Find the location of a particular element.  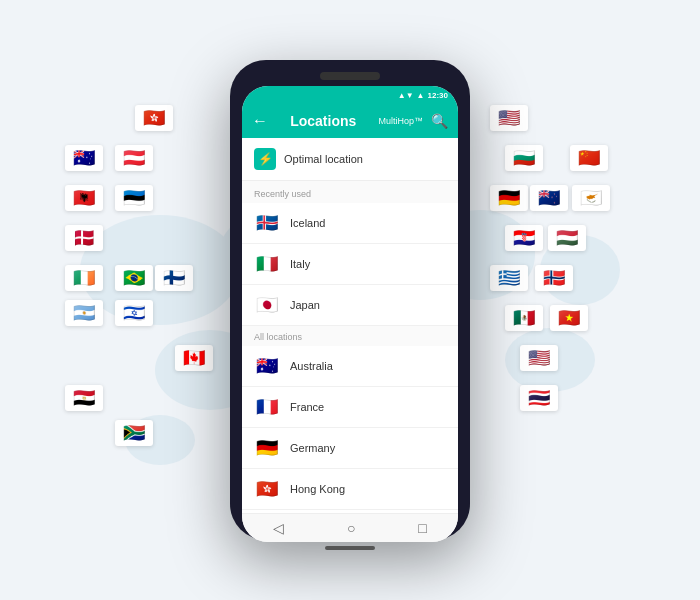

flag-icon: 🇫🇷 is located at coordinates (267, 407).